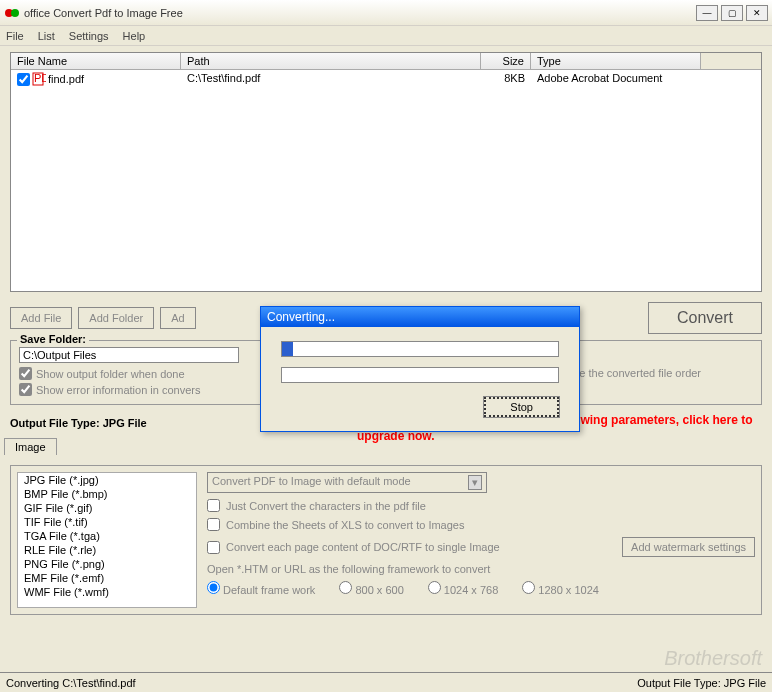  I want to click on col-filename: File Name, so click(96, 61).